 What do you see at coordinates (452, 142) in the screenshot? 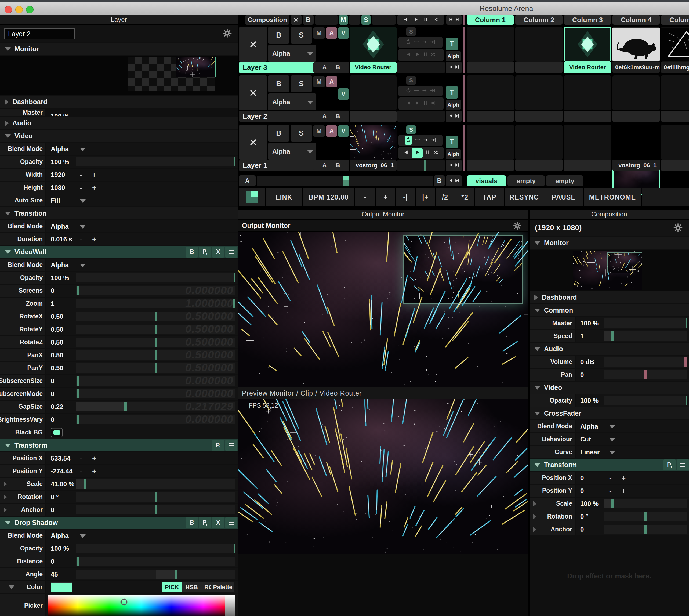
I see `layer-transition-button-layer-1: T` at bounding box center [452, 142].